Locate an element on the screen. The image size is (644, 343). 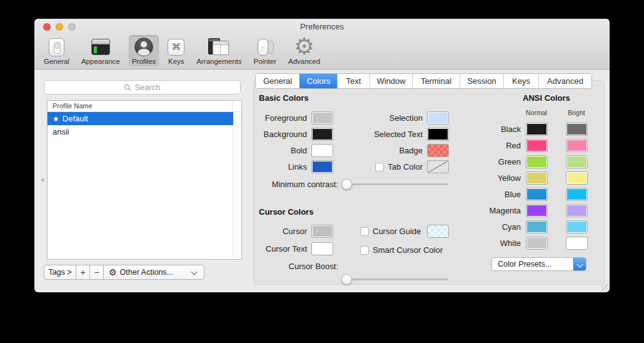
tab-color-well is located at coordinates (438, 166).